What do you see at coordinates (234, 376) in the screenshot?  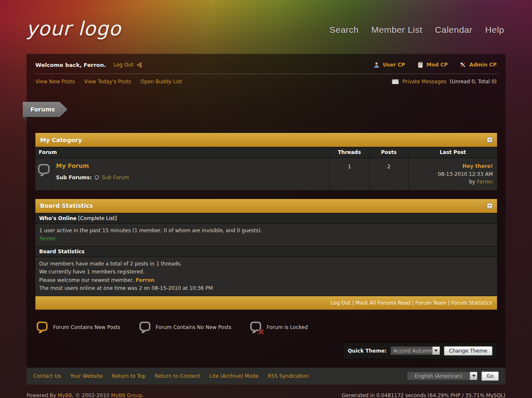 I see `lite-mode-link: Lite (Archive) Mode` at bounding box center [234, 376].